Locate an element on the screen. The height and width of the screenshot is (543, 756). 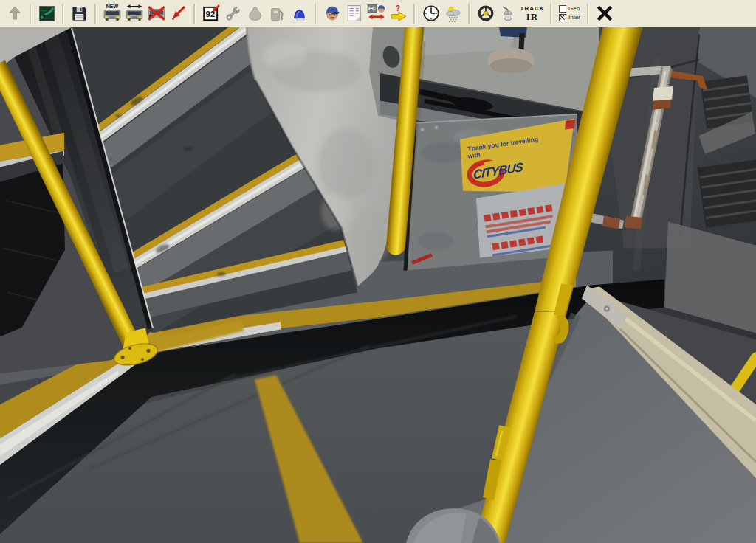
checkbox-inter-box is located at coordinates (563, 18).